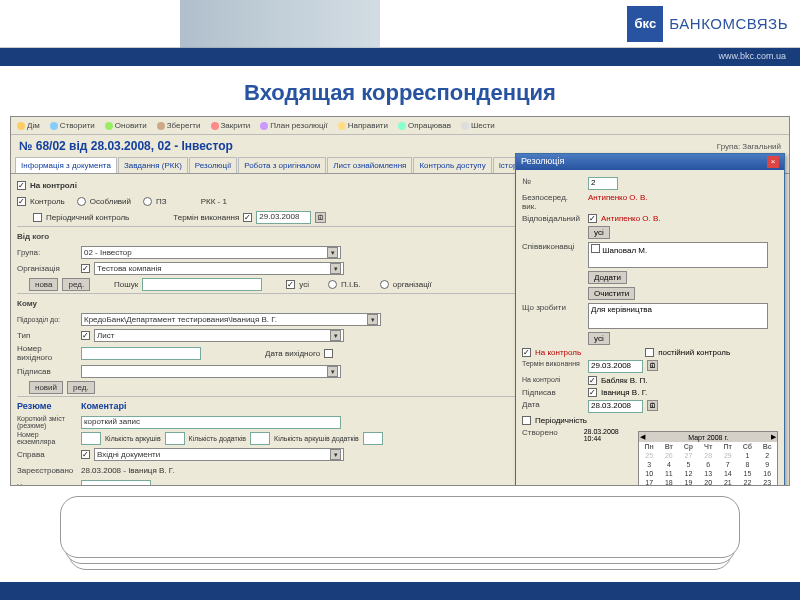  What do you see at coordinates (526, 352) in the screenshot?
I see `chk-na-kontrol` at bounding box center [526, 352].